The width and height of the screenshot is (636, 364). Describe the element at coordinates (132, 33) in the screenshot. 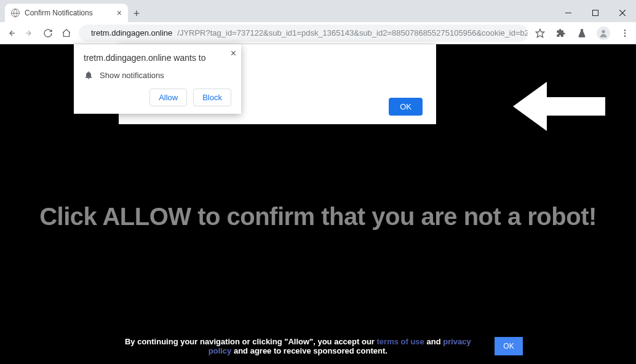

I see `address-domain: tretm.ddingagen.online` at that location.